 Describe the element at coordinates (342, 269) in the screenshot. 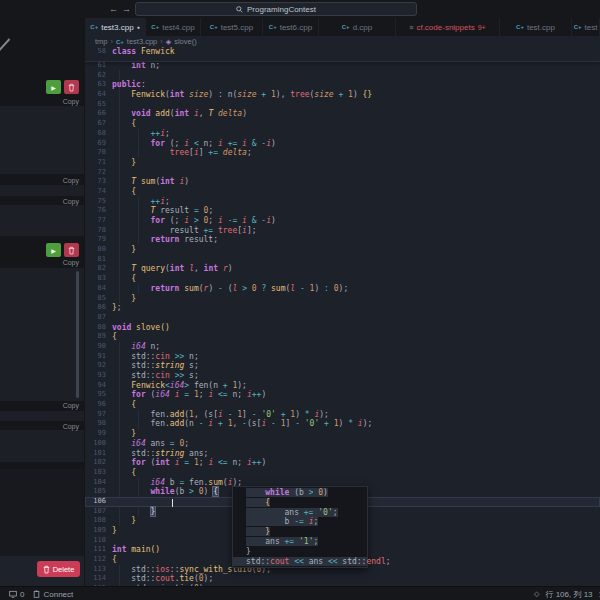

I see `editor-line-82: 82 T query(int l, int r)` at that location.